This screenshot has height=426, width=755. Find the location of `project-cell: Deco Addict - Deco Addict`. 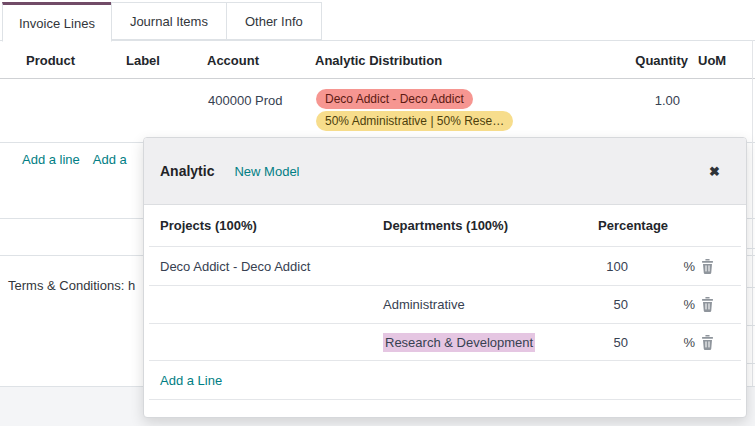

project-cell: Deco Addict - Deco Addict is located at coordinates (272, 266).